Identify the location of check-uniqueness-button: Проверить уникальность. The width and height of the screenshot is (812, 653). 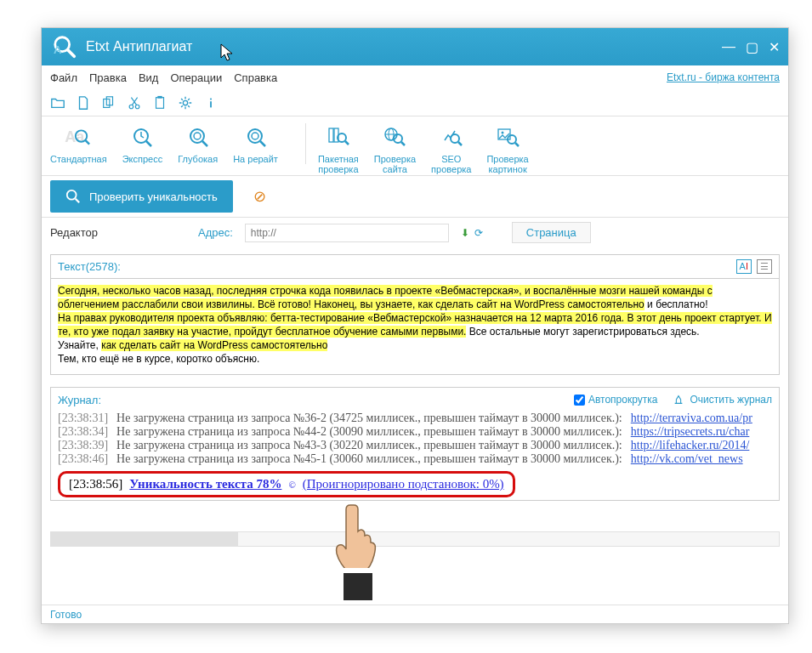
(141, 196).